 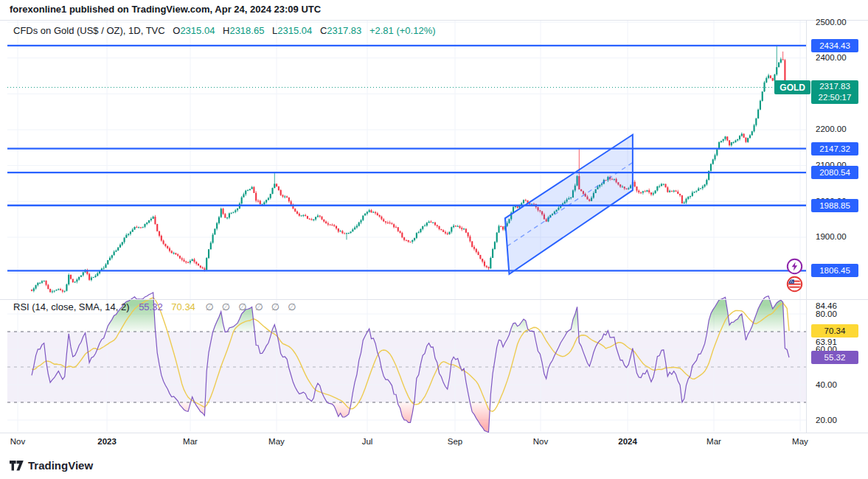 What do you see at coordinates (835, 270) in the screenshot?
I see `price-level-badge: 1806.45` at bounding box center [835, 270].